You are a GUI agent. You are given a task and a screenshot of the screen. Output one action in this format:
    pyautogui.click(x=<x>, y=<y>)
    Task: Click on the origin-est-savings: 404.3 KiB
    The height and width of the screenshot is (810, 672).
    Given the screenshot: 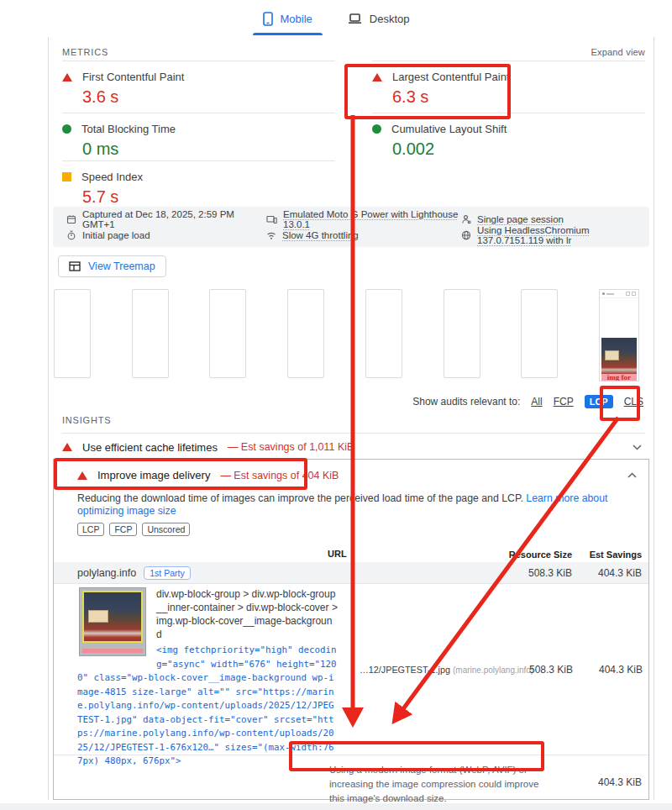 What is the action you would take?
    pyautogui.click(x=606, y=573)
    